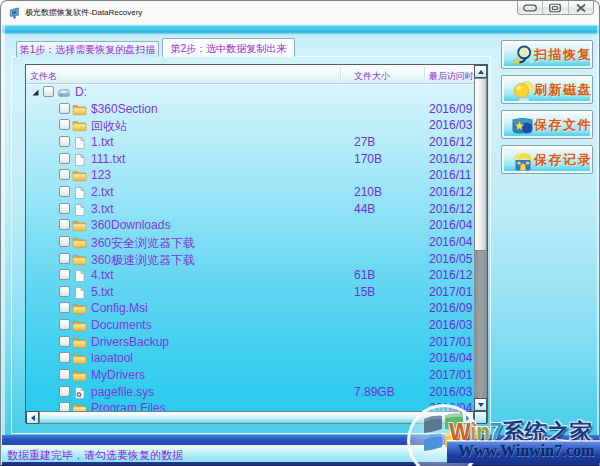 The width and height of the screenshot is (600, 466). Describe the element at coordinates (250, 418) in the screenshot. I see `horizontal-scroll-thumb` at that location.